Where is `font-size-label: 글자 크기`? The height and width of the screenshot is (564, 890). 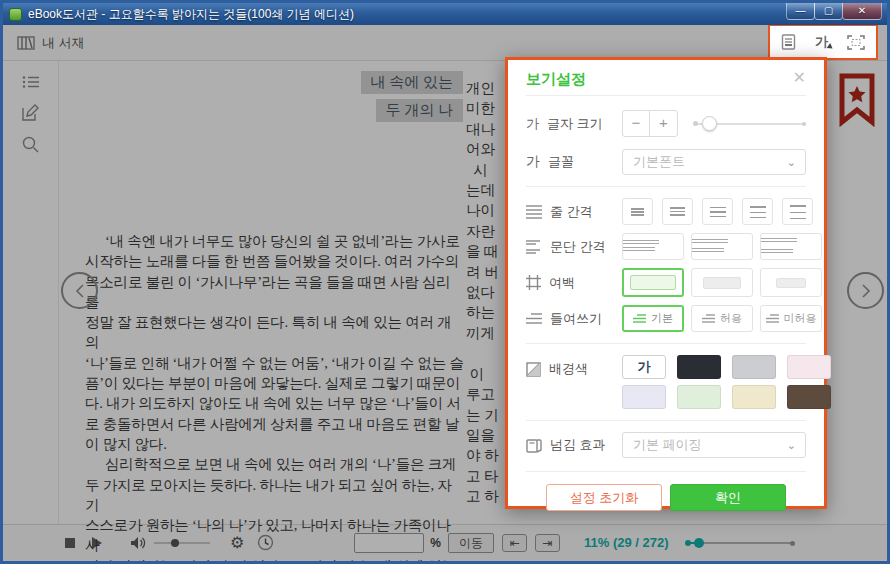
font-size-label: 글자 크기 is located at coordinates (575, 124).